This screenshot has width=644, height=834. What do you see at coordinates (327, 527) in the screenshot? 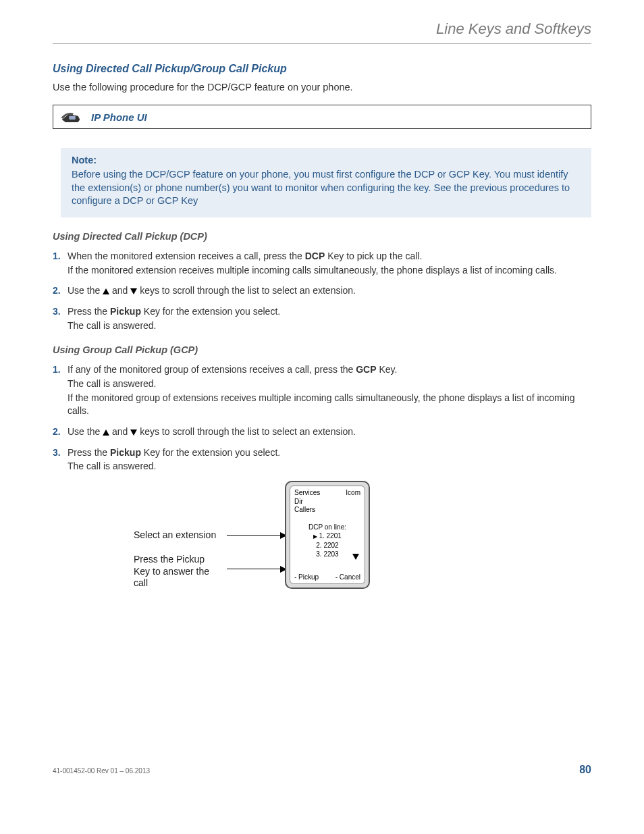
I see `screen-dcp-title: DCP on line:` at bounding box center [327, 527].